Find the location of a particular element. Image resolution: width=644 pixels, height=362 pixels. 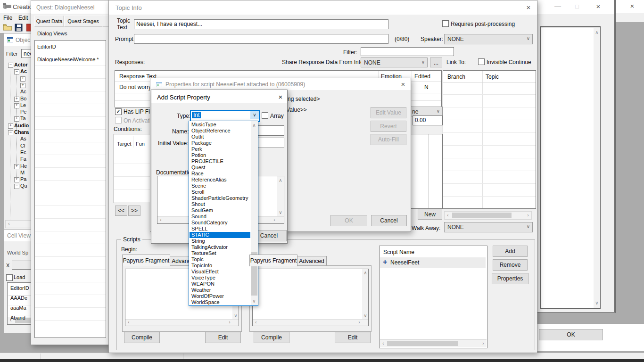

type-option: STATIC is located at coordinates (220, 235).